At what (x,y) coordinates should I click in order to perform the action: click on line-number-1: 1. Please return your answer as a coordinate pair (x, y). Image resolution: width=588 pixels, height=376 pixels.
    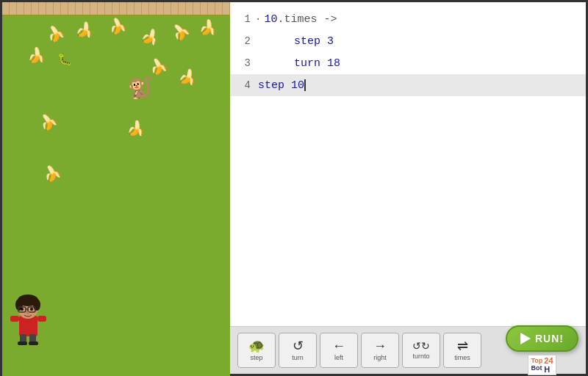
    Looking at the image, I should click on (243, 19).